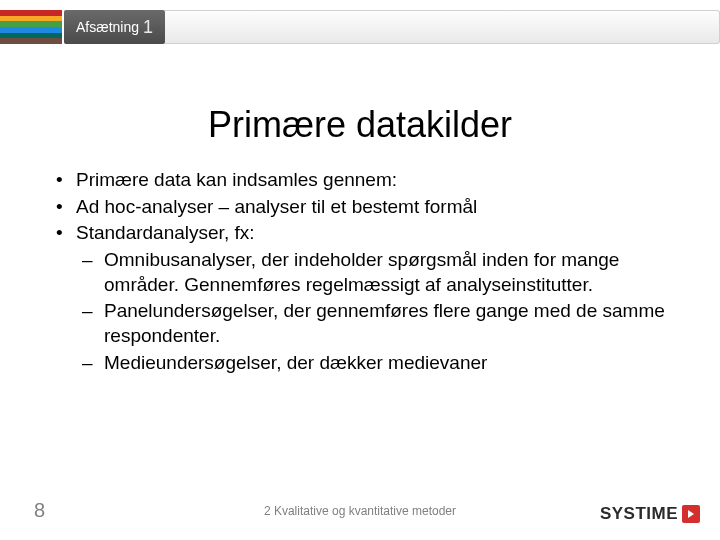 Image resolution: width=720 pixels, height=540 pixels. Describe the element at coordinates (296, 362) in the screenshot. I see `sub-bullet-text: Medieundersøgelser, der dækker medievane…` at that location.